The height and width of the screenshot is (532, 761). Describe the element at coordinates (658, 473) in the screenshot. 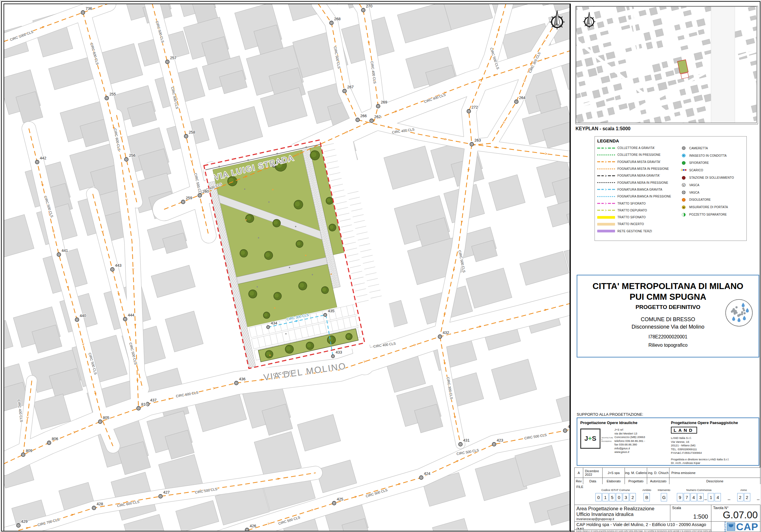

I see `rev-autorizzato: ing. D. Chiuch` at that location.